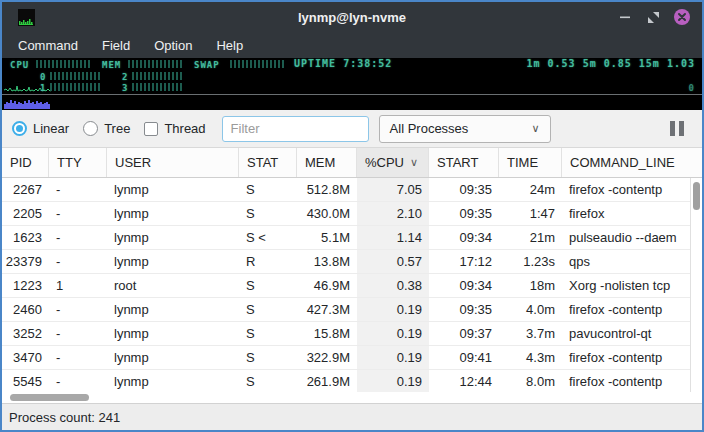  Describe the element at coordinates (352, 398) in the screenshot. I see `horizontal-scrollbar` at that location.